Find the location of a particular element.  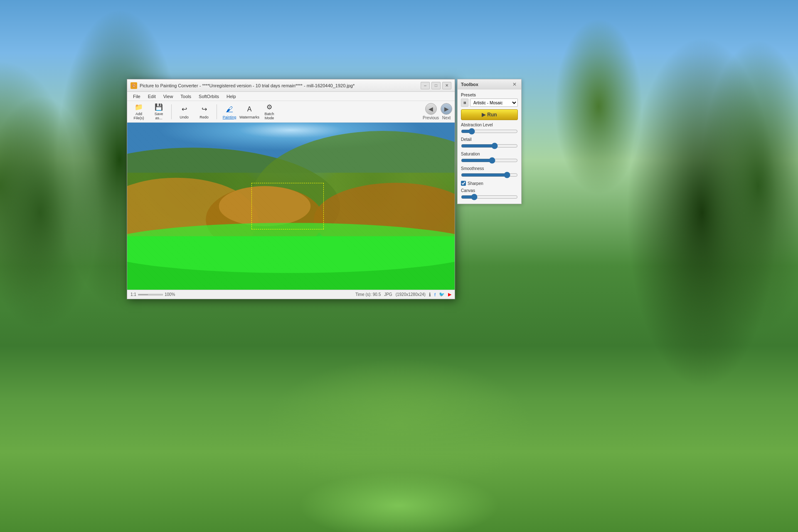

youtube-icon: ▶ is located at coordinates (450, 294).